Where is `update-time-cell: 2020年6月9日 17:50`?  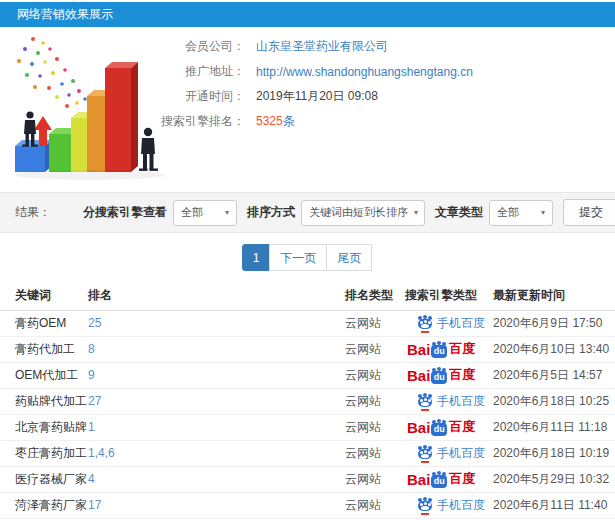 update-time-cell: 2020年6月9日 17:50 is located at coordinates (554, 323).